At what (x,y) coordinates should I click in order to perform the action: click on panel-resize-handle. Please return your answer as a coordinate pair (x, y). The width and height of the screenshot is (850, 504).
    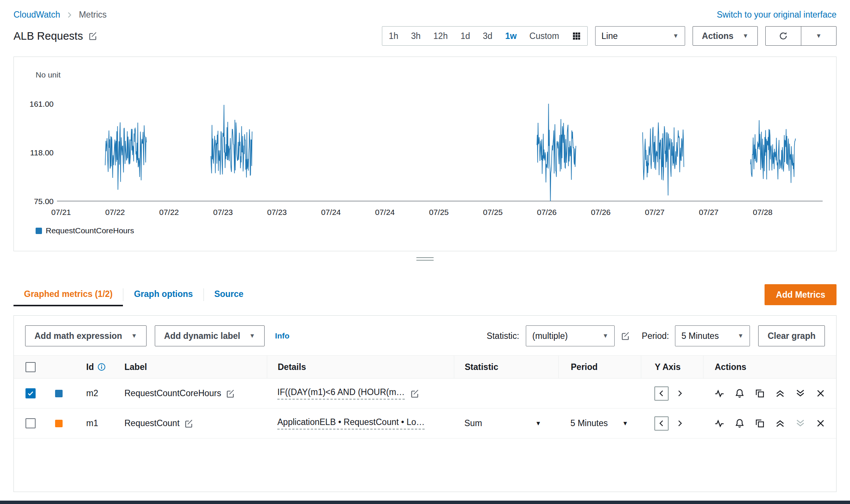
    Looking at the image, I should click on (425, 259).